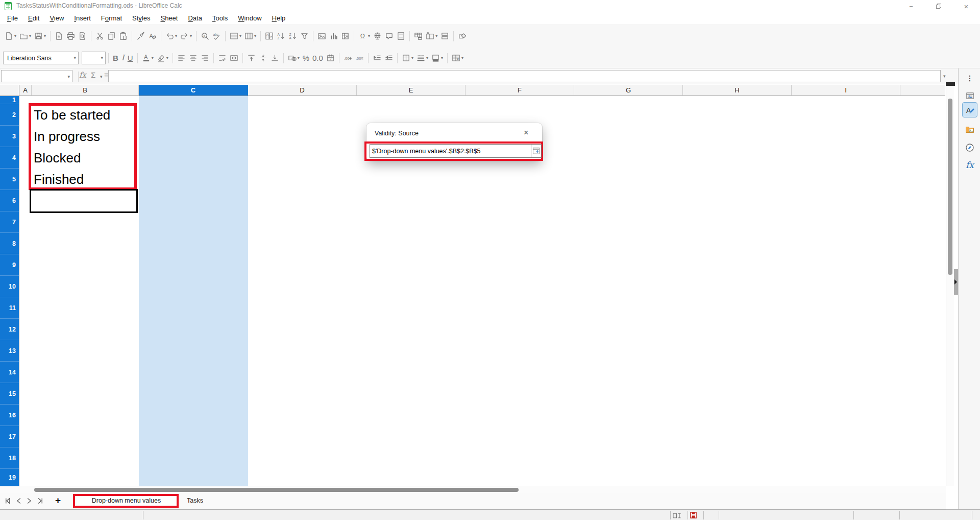 This screenshot has width=980, height=520. I want to click on sheet-tab-tasks: Tasks, so click(195, 501).